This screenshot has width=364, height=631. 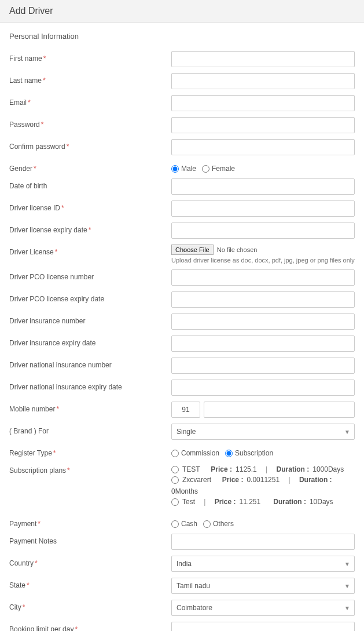 What do you see at coordinates (90, 561) in the screenshot?
I see `label-country: Country*` at bounding box center [90, 561].